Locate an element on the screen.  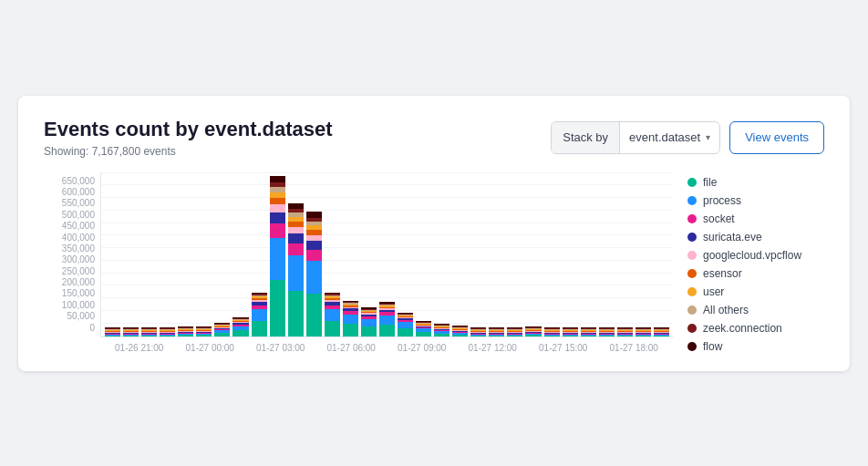
legend-label-text: suricata.eve is located at coordinates (733, 237).